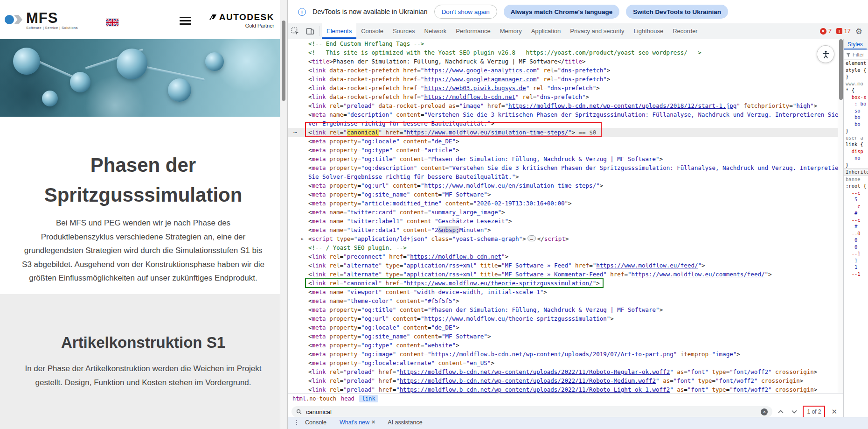 The height and width of the screenshot is (429, 868). I want to click on styles-line: :root {, so click(856, 186).